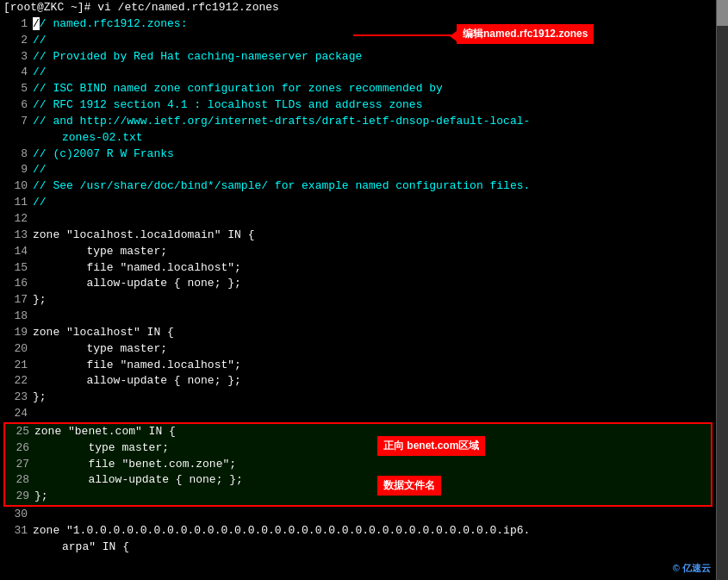 The image size is (728, 580). I want to click on highlight-block: 25 zone "benet.com" IN { 26 type master;…, so click(358, 465).